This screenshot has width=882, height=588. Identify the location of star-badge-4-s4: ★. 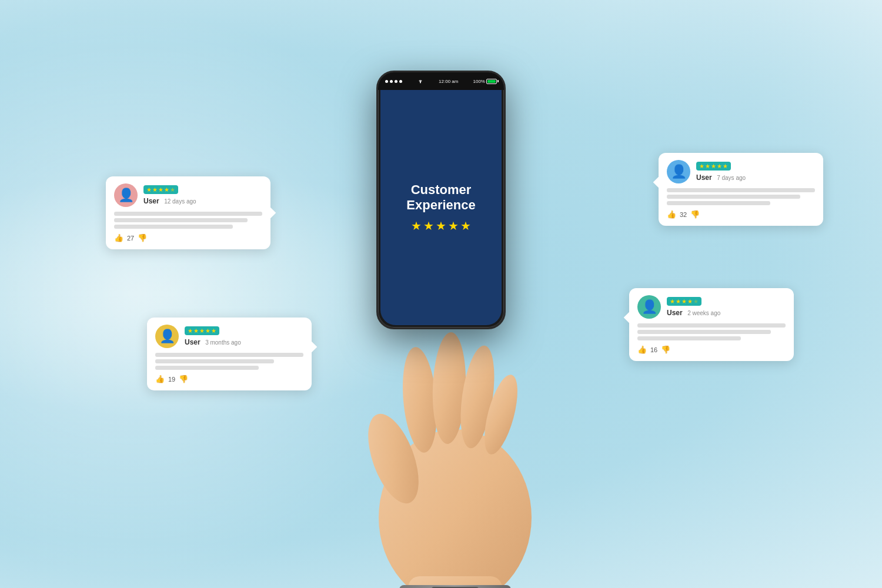
(690, 301).